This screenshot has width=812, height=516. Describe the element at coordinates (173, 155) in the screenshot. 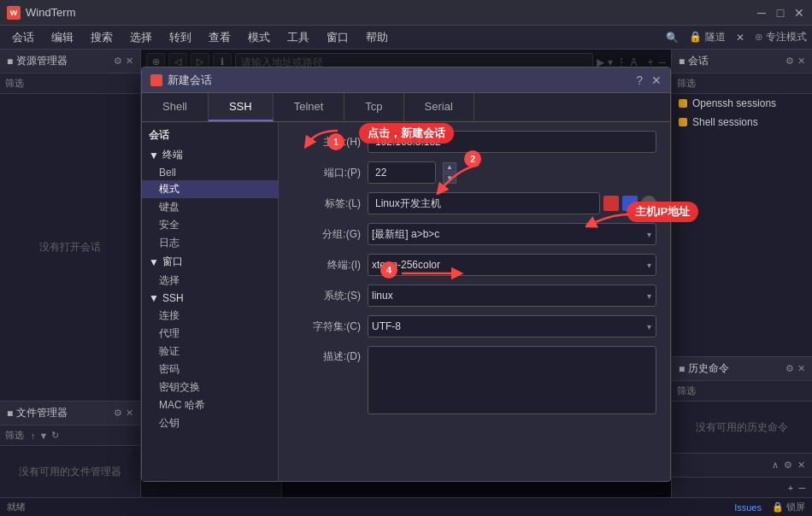

I see `tree-terminal-label: 终端` at that location.